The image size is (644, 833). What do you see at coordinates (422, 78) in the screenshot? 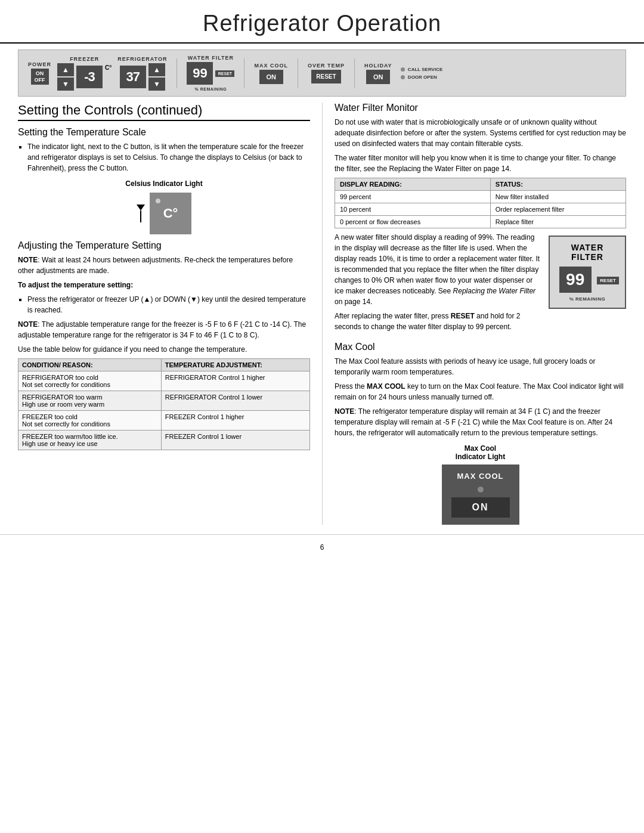
I see `door-open-row: DOOR OPEN` at bounding box center [422, 78].